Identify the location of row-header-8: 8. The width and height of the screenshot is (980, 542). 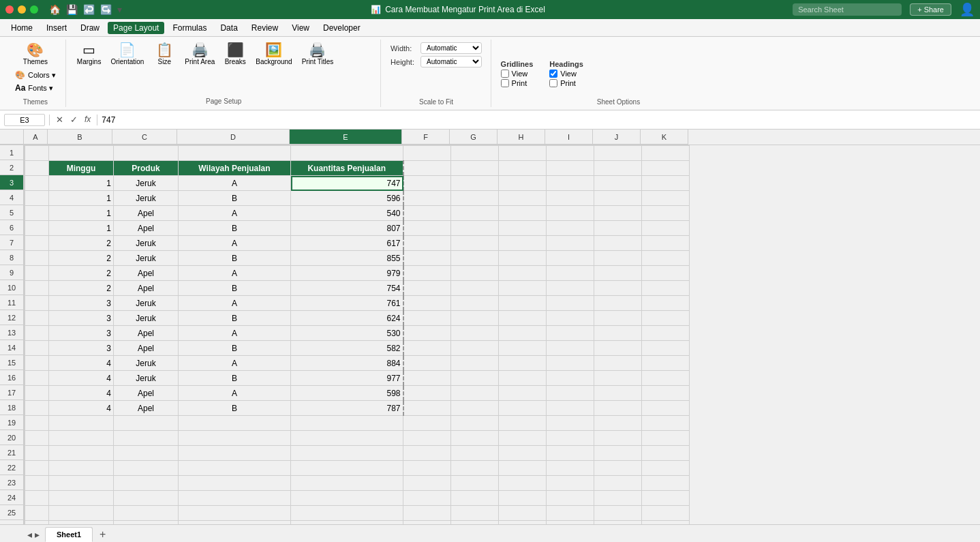
(12, 258).